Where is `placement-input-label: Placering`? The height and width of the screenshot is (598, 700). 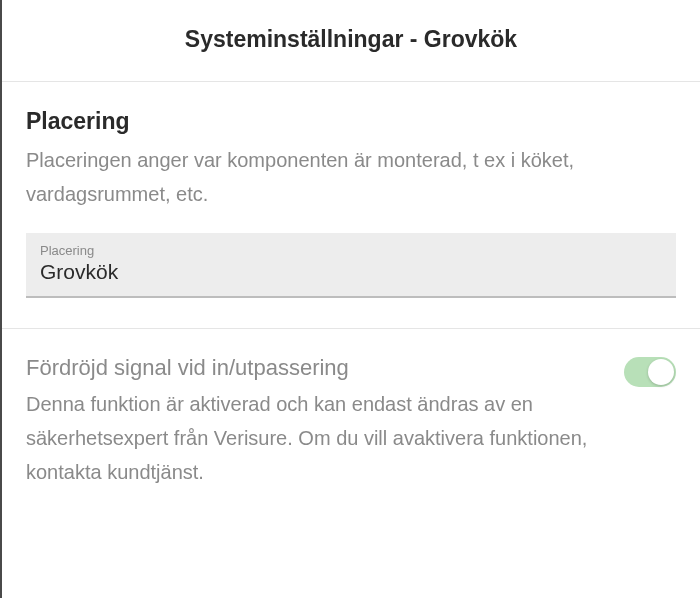 placement-input-label: Placering is located at coordinates (351, 250).